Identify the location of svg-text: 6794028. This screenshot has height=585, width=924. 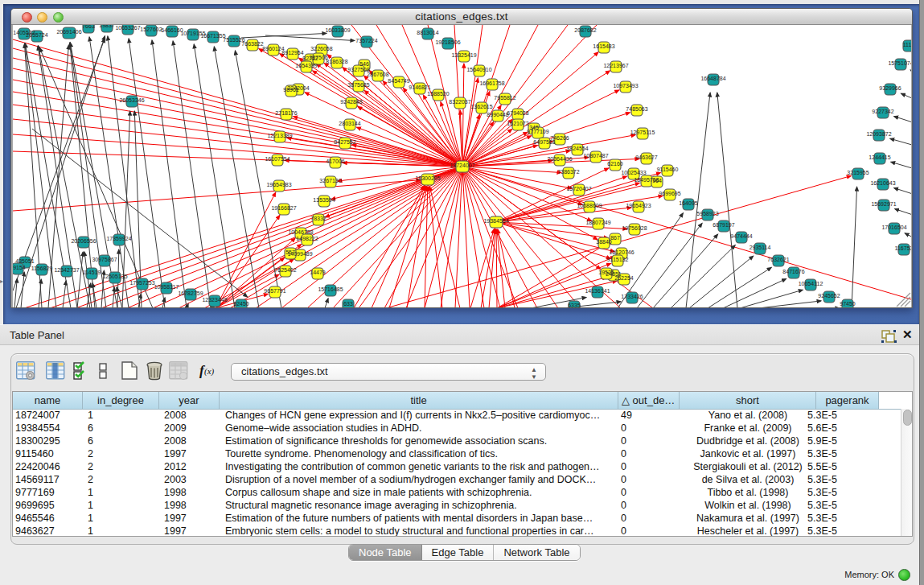
(518, 113).